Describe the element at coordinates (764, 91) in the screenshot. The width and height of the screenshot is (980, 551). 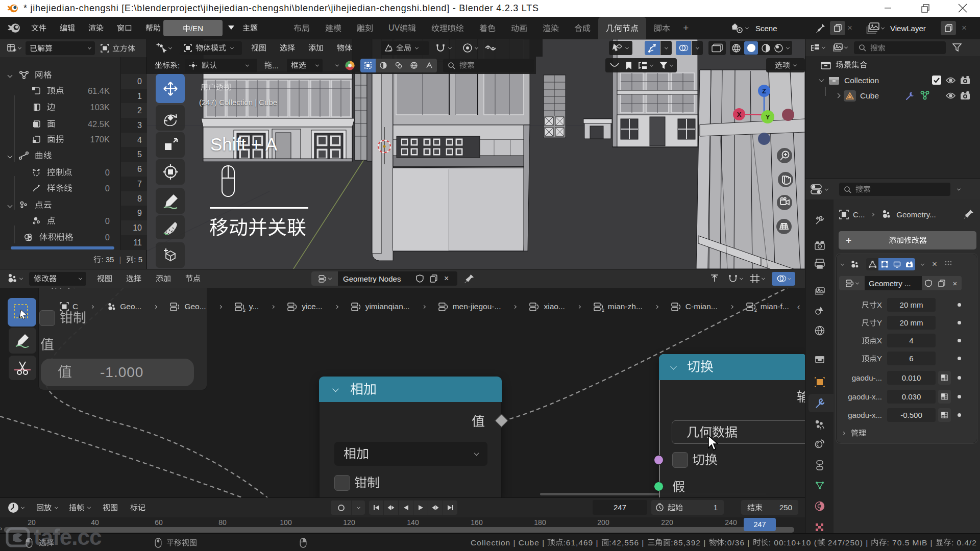
I see `svg-text: Z` at that location.